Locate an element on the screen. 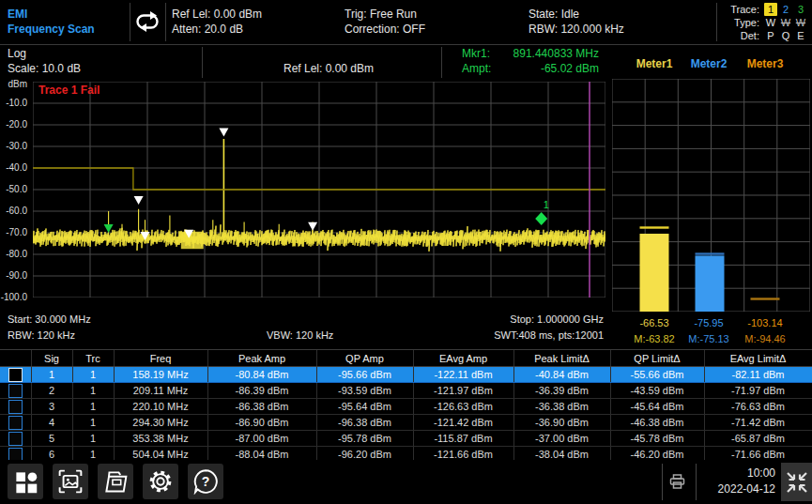 The image size is (812, 504). y-axis-tick-label: -10.0 is located at coordinates (17, 103).